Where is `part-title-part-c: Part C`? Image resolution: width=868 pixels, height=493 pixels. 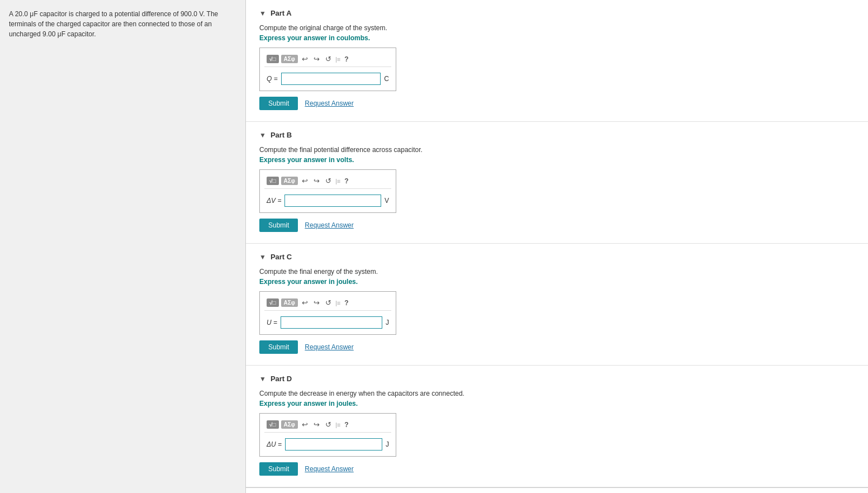
part-title-part-c: Part C is located at coordinates (281, 257).